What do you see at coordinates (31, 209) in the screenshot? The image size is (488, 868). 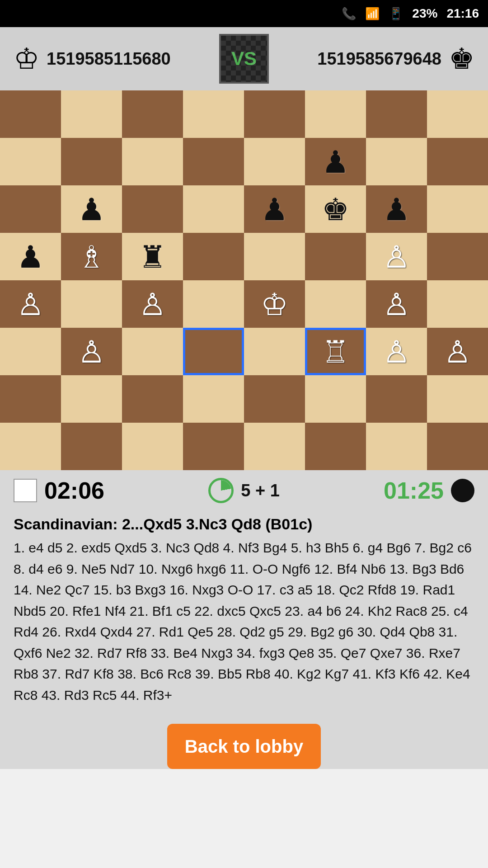 I see `cell-a6` at bounding box center [31, 209].